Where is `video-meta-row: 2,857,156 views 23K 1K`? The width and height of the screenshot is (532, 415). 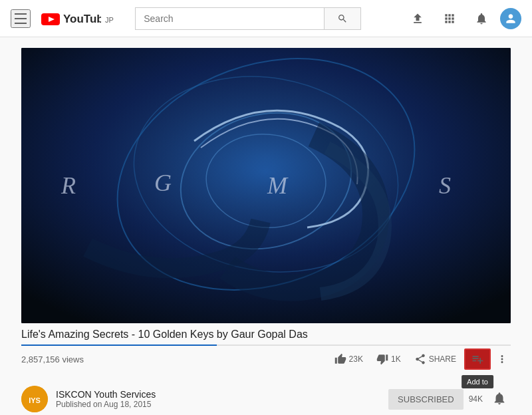
video-meta-row: 2,857,156 views 23K 1K is located at coordinates (266, 359).